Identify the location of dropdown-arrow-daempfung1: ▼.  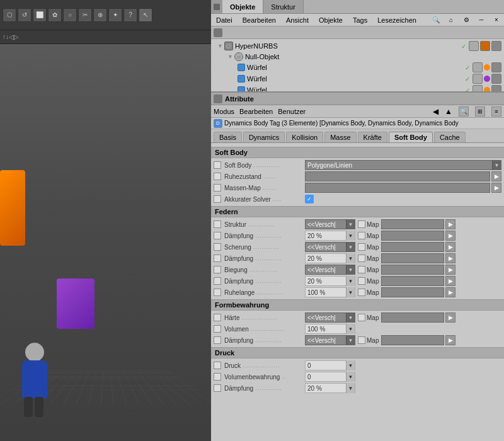
(350, 236).